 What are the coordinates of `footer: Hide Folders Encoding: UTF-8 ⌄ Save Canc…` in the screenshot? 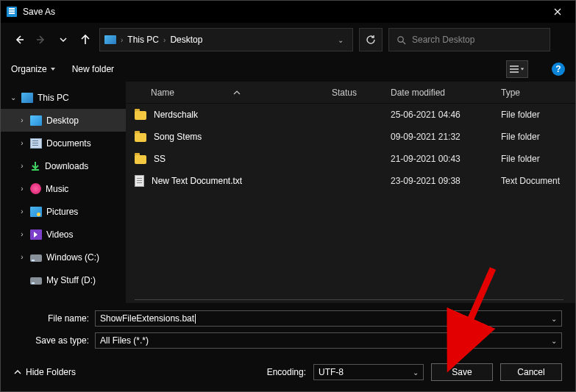 It's located at (288, 374).